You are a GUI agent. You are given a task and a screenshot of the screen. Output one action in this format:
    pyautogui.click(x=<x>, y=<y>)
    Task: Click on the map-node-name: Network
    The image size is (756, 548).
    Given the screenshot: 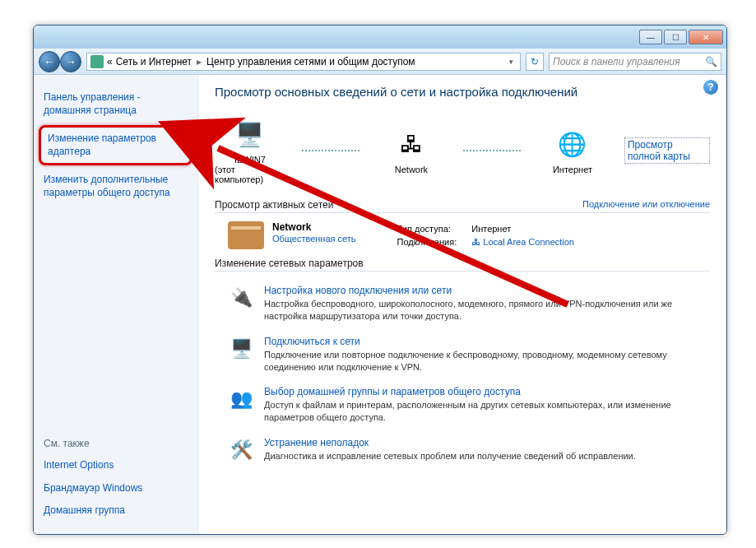 What is the action you would take?
    pyautogui.click(x=411, y=170)
    